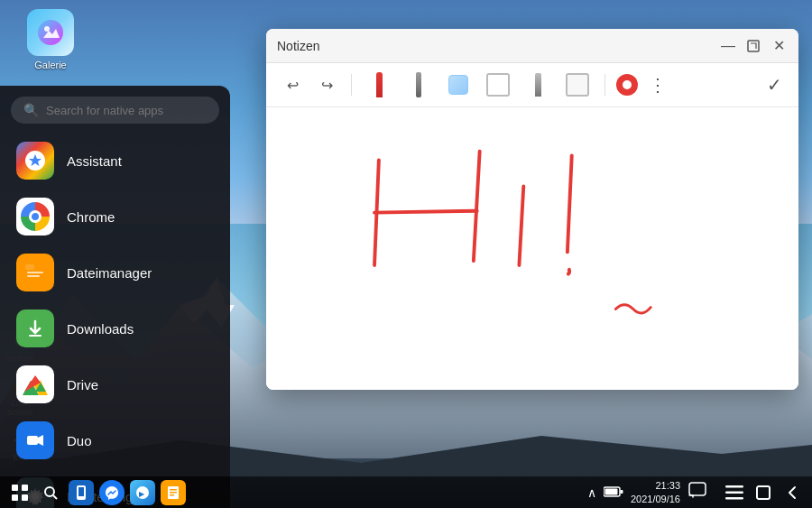  I want to click on square2-tool-icon, so click(577, 85).